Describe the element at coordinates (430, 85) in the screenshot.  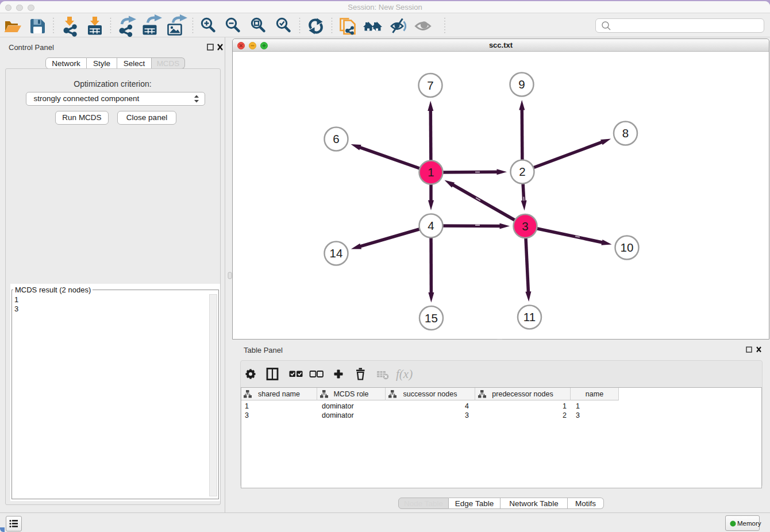
I see `svg-text: 7` at that location.